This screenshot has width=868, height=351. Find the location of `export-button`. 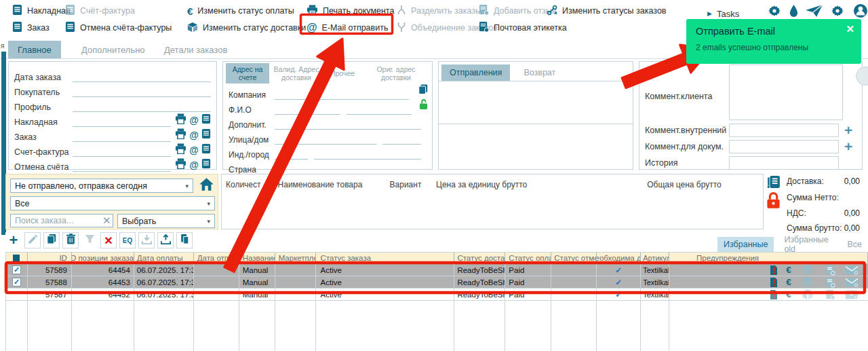

export-button is located at coordinates (165, 240).